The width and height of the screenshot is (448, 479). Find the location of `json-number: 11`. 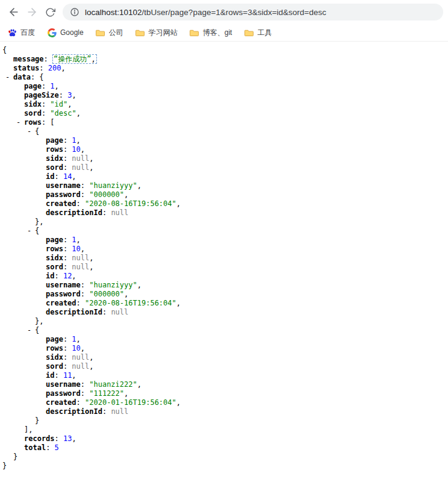

json-number: 11 is located at coordinates (67, 375).